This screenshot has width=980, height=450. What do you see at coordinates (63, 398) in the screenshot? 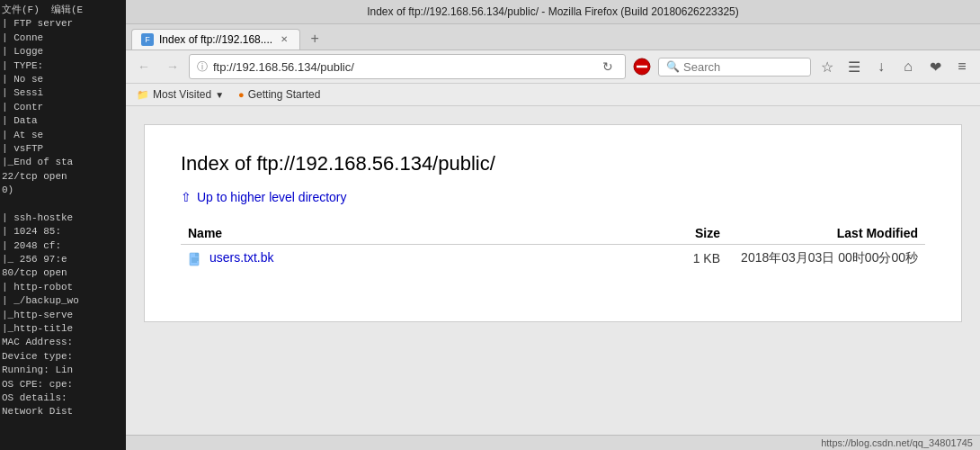
I see `terminal-line: OS details:` at bounding box center [63, 398].